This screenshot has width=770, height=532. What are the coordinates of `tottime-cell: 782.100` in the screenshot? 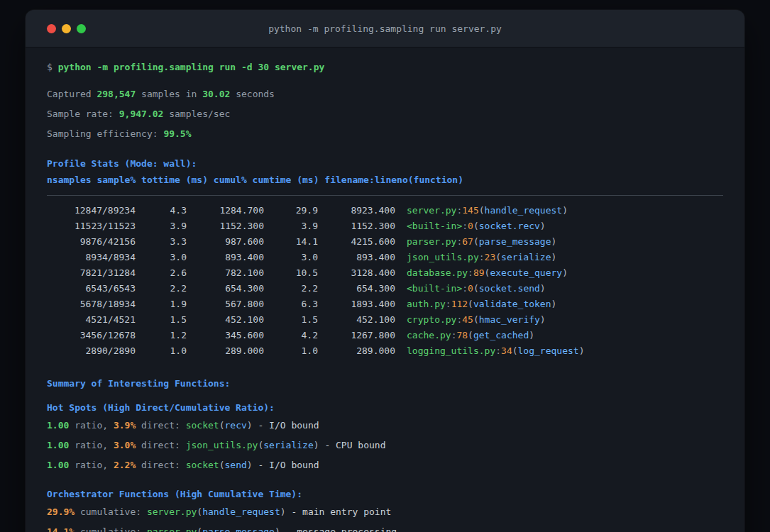 It's located at (226, 273).